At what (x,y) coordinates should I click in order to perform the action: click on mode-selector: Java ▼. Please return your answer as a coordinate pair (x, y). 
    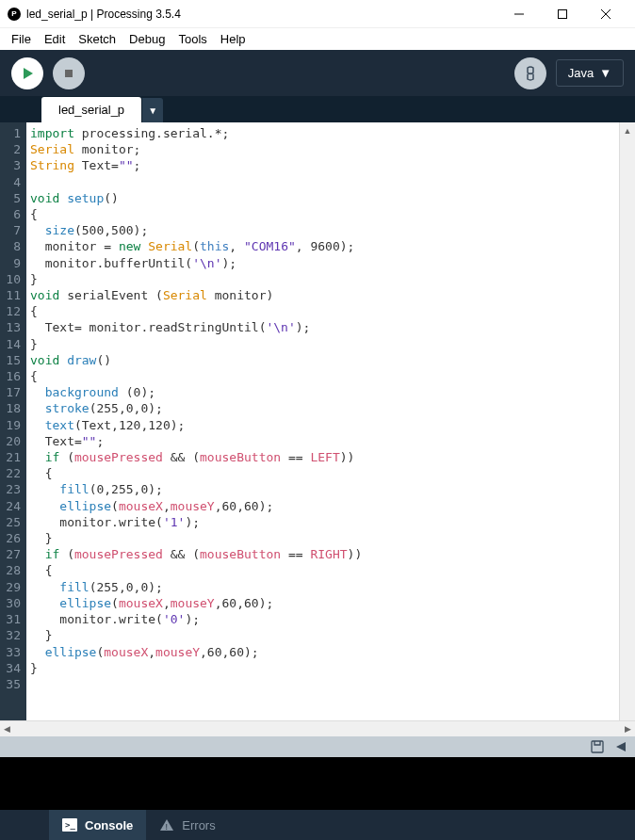
    Looking at the image, I should click on (590, 73).